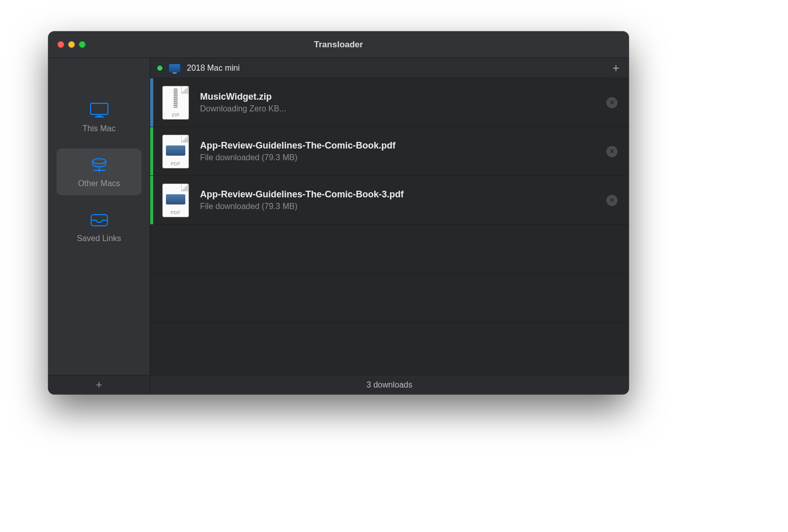  What do you see at coordinates (403, 103) in the screenshot?
I see `download-text: MusicWidget.zip Downloading Zero KB...` at bounding box center [403, 103].